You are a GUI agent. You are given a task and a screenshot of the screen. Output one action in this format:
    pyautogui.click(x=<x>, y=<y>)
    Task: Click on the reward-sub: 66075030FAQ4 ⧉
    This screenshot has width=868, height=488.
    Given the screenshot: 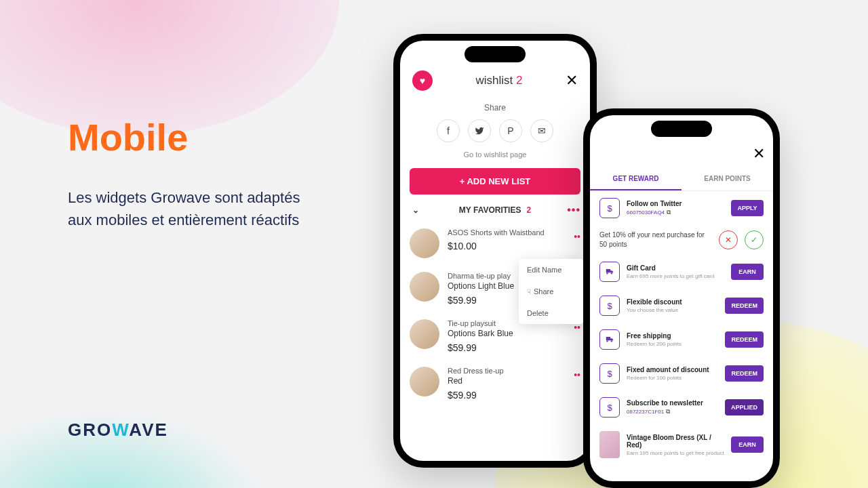 What is the action you would take?
    pyautogui.click(x=675, y=213)
    